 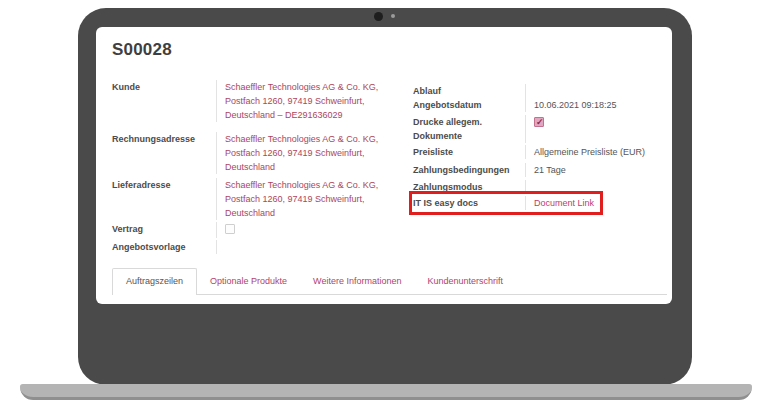 What do you see at coordinates (469, 105) in the screenshot?
I see `field-label-angebotsdatum: Angebotsdatum` at bounding box center [469, 105].